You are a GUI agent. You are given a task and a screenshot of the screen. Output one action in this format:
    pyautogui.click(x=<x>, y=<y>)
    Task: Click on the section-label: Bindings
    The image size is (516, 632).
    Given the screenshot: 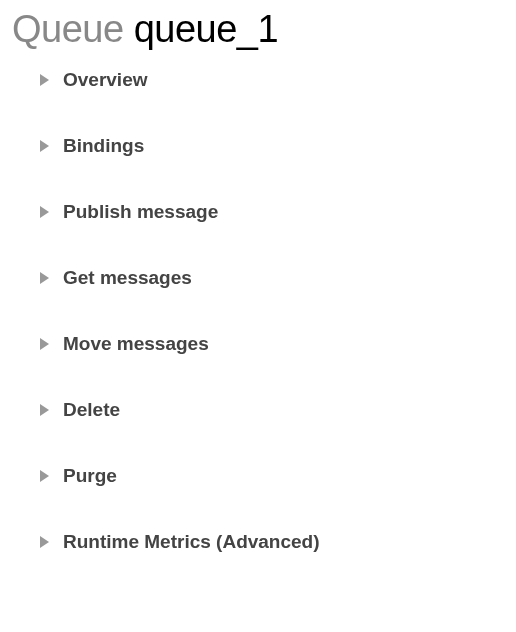 What is the action you would take?
    pyautogui.click(x=104, y=146)
    